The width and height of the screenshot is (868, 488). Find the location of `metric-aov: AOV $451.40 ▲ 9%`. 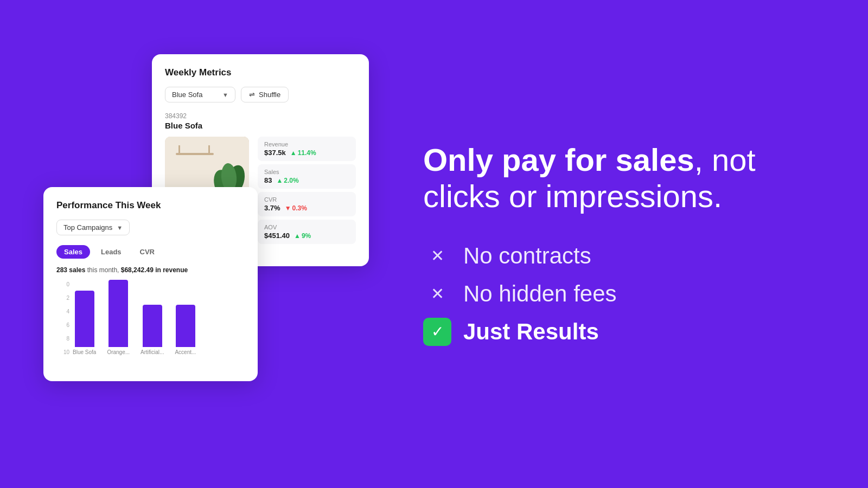

metric-aov: AOV $451.40 ▲ 9% is located at coordinates (307, 232).